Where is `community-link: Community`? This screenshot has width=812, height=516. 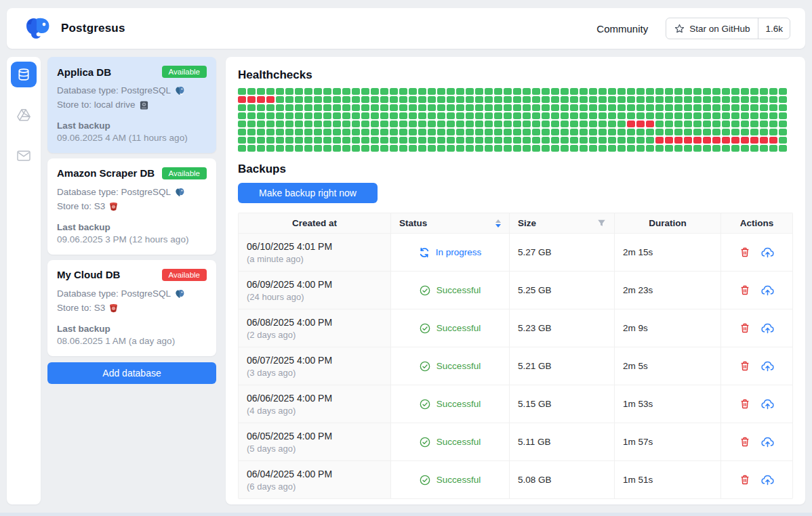 community-link: Community is located at coordinates (622, 28).